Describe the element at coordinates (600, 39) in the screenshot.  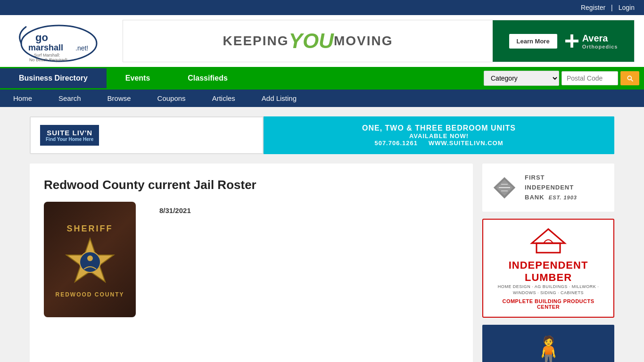
I see `avera-name: Avera` at that location.